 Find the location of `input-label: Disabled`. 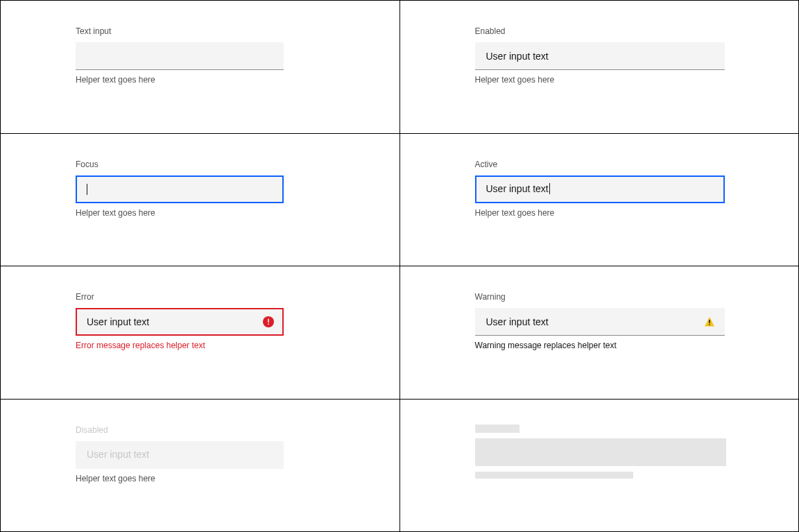

input-label: Disabled is located at coordinates (237, 430).